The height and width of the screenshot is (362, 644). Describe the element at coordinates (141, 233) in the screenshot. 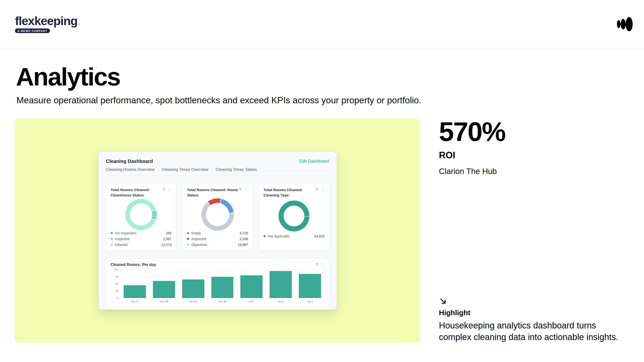

I see `legend-row: For Inspection285` at that location.